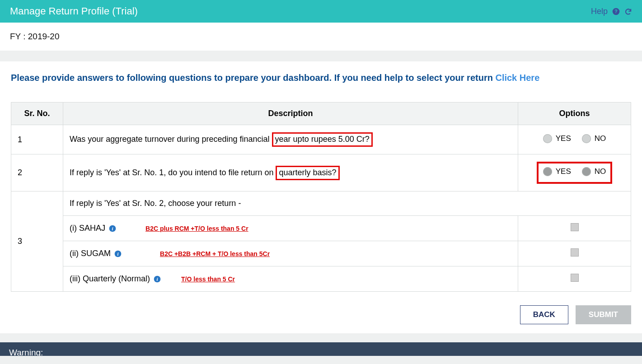 The height and width of the screenshot is (364, 642). Describe the element at coordinates (291, 254) in the screenshot. I see `row3-opt2-desc: (ii) SUGAM i B2C +B2B +RCM + T/O less th…` at that location.